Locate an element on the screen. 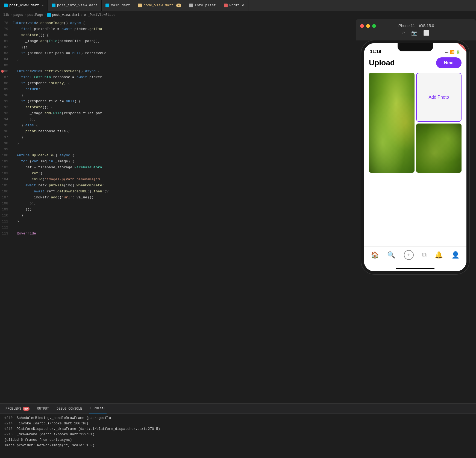  terminal-line-2: #214 _invoke (dart:ui/hooks.dart:166:10) is located at coordinates (238, 424).